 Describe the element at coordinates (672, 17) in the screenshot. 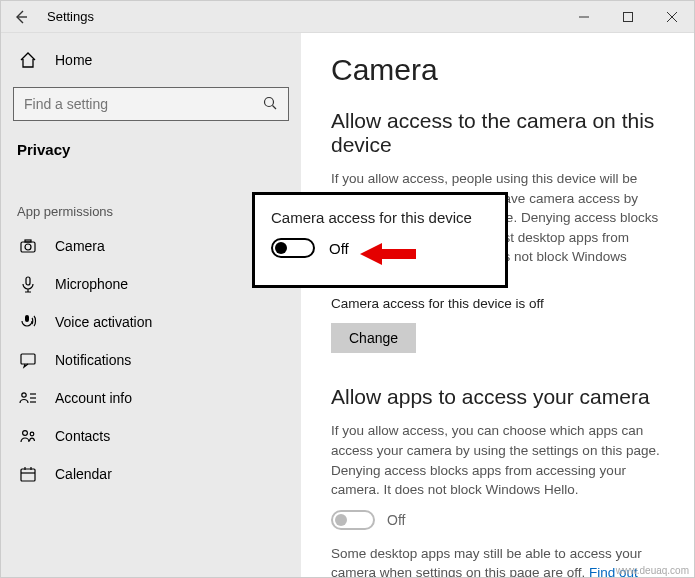

I see `close-button` at that location.